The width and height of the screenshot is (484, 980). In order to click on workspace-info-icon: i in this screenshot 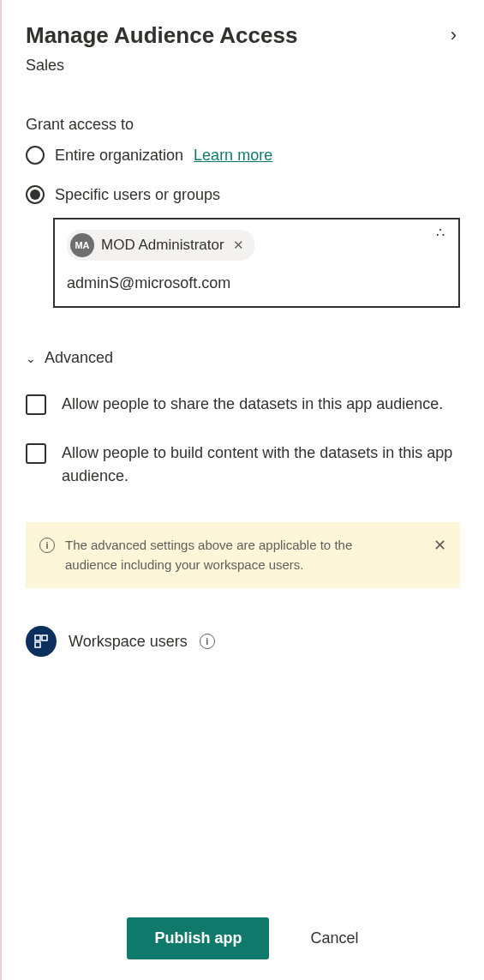, I will do `click(207, 641)`.